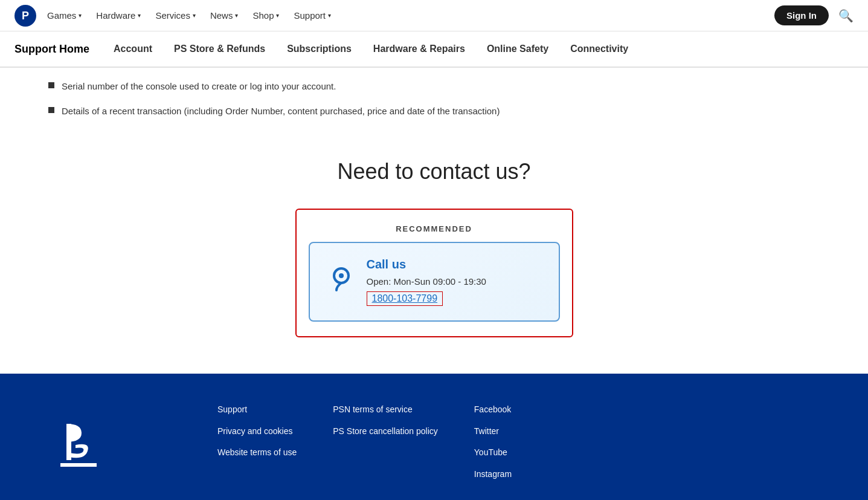 This screenshot has height=500, width=868. What do you see at coordinates (518, 49) in the screenshot?
I see `support-nav-online-safety: Online Safety` at bounding box center [518, 49].